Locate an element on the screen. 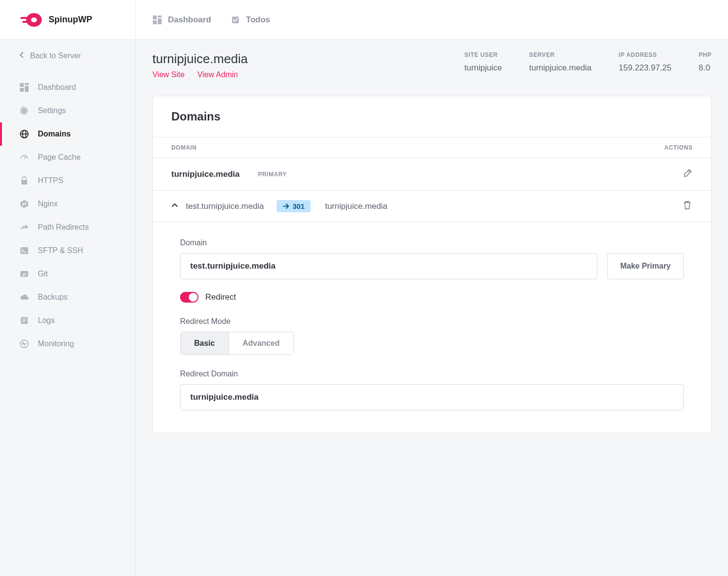 The width and height of the screenshot is (728, 576). sidebar-item-path-redirects: Path Redirects is located at coordinates (68, 227).